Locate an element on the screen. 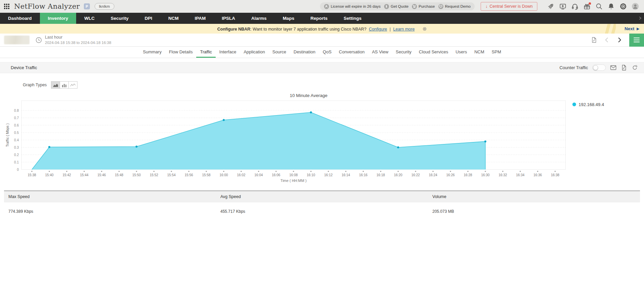 This screenshot has height=289, width=644. svg-text: Traffic ( Mbps ) is located at coordinates (7, 135).